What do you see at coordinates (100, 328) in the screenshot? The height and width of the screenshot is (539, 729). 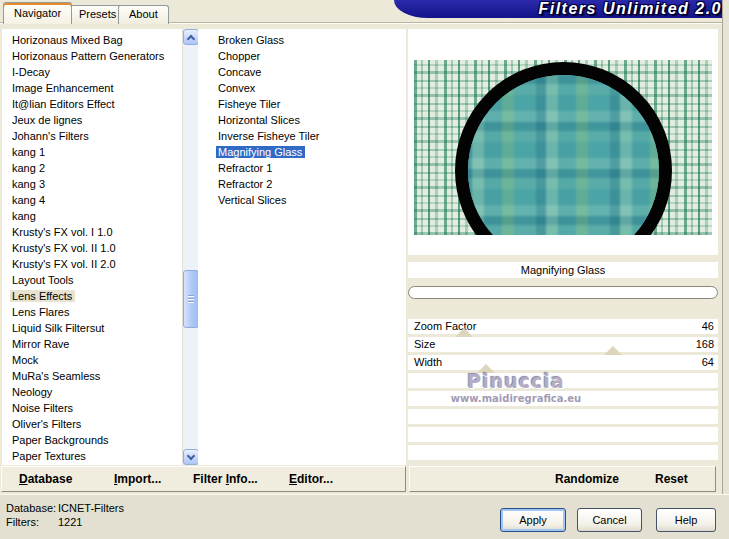 I see `category-item: Liquid Silk Filtersut` at bounding box center [100, 328].